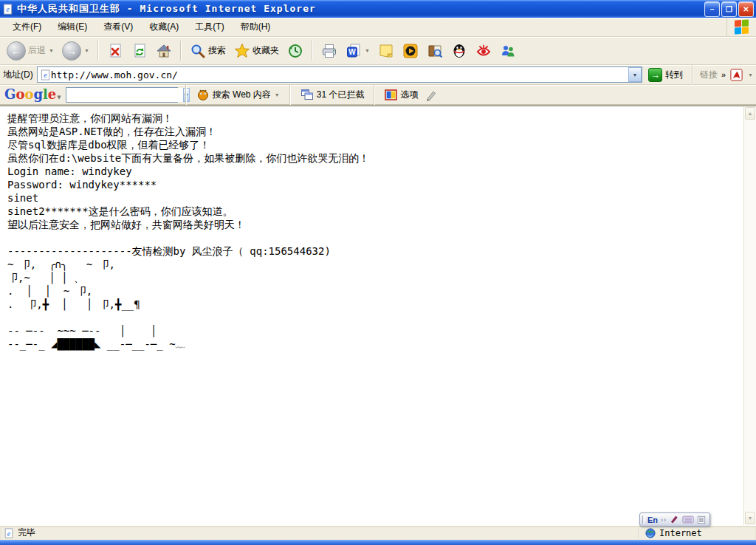 The height and width of the screenshot is (545, 756). Describe the element at coordinates (635, 75) in the screenshot. I see `address-dropdown-icon: ▼` at that location.